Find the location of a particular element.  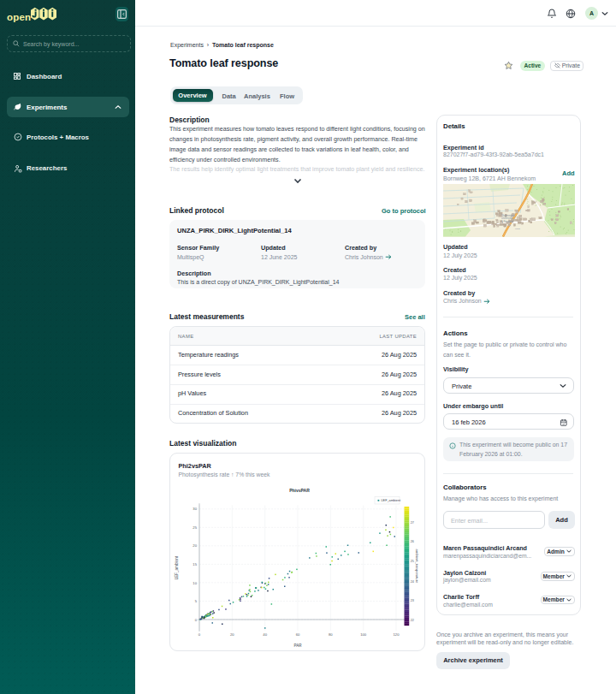

svg-text: 23 is located at coordinates (412, 601).